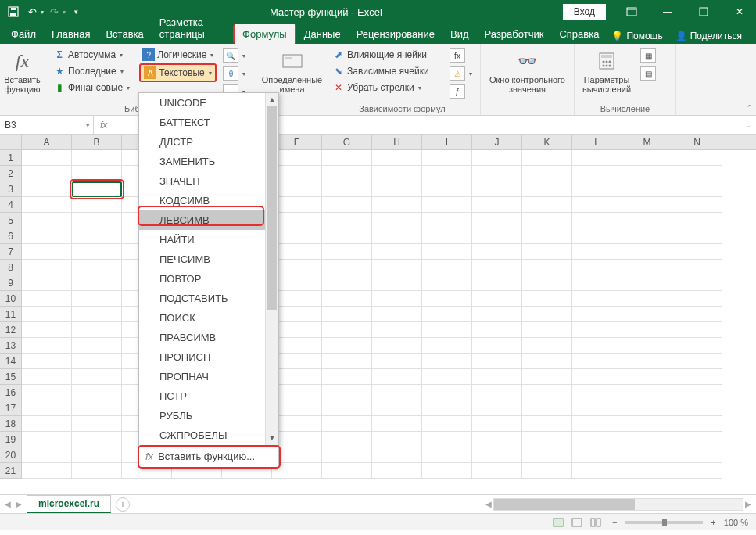 Image resolution: width=756 pixels, height=535 pixels. Describe the element at coordinates (19, 504) in the screenshot. I see `sheet-nav-next-icon: ▶` at that location.